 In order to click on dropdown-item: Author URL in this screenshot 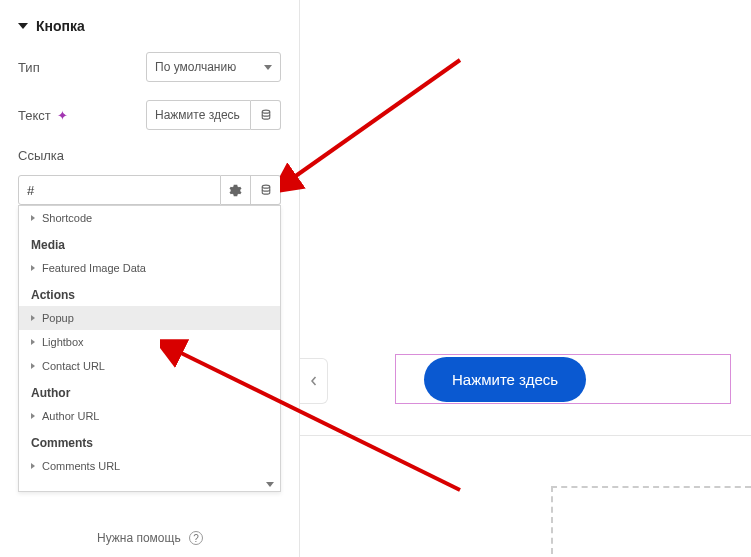, I will do `click(150, 416)`.